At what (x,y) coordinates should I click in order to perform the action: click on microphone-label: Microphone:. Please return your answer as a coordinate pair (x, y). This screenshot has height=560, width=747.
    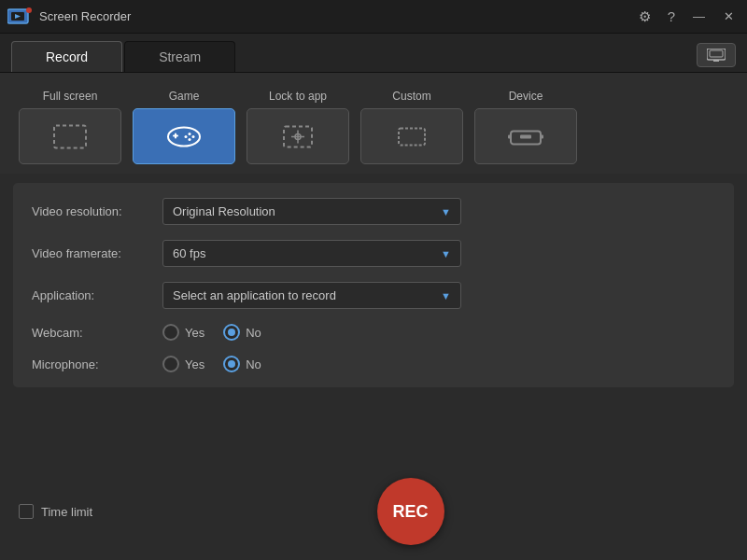
    Looking at the image, I should click on (97, 364).